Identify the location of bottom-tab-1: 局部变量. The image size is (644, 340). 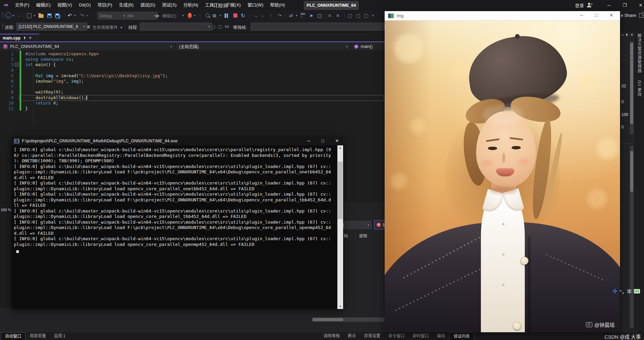
(38, 336).